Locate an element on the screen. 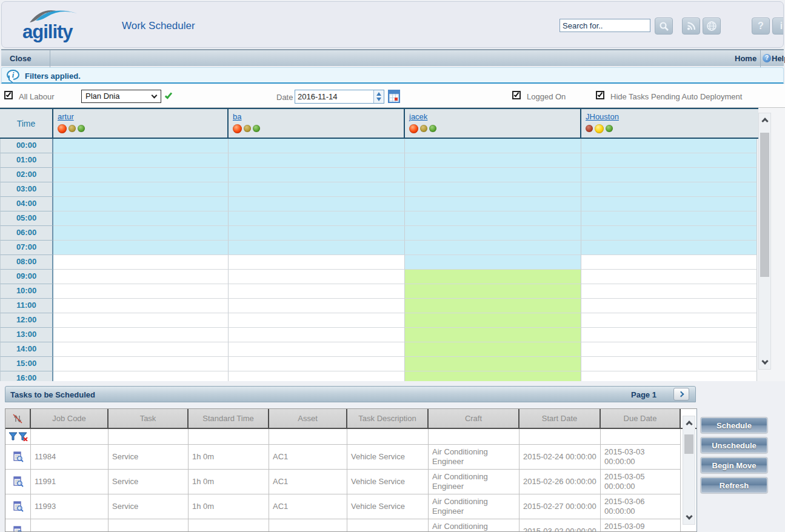  rss-button is located at coordinates (691, 26).